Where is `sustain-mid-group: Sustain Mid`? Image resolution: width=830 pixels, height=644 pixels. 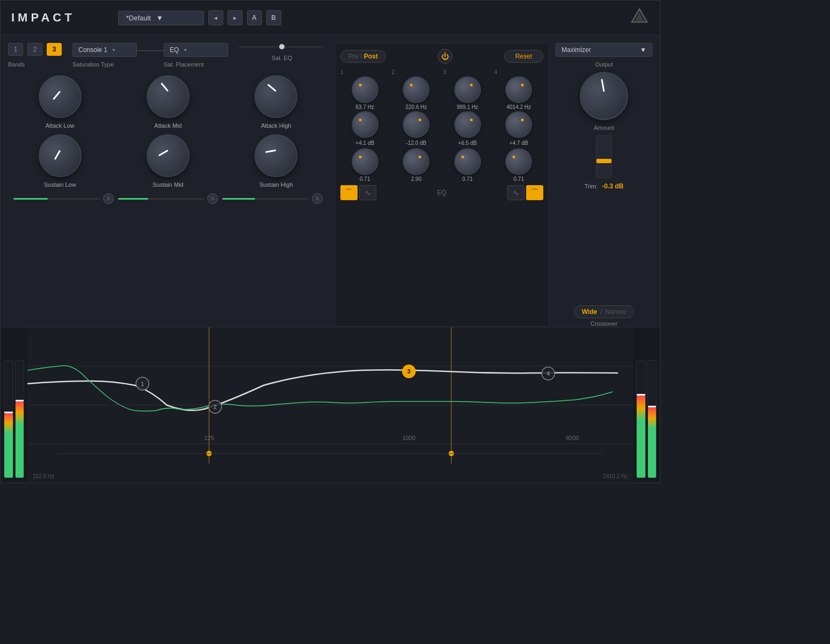 sustain-mid-group: Sustain Mid is located at coordinates (168, 161).